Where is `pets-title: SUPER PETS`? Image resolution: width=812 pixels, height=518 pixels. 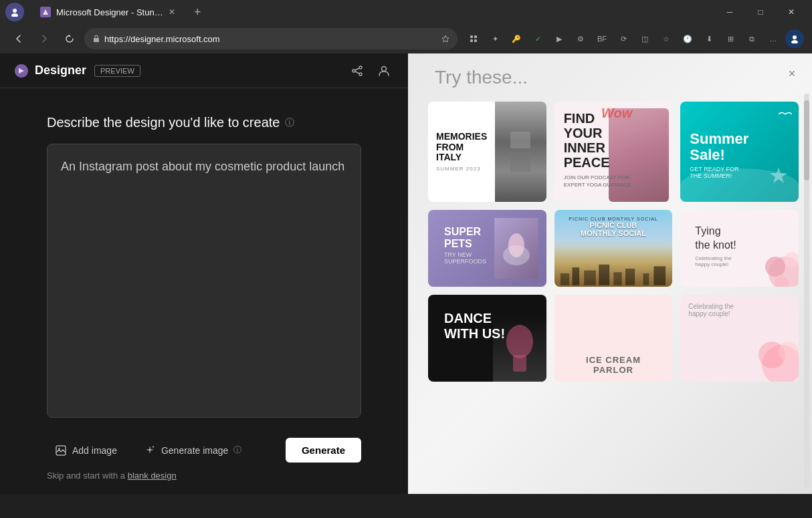
pets-title: SUPER PETS is located at coordinates (466, 238).